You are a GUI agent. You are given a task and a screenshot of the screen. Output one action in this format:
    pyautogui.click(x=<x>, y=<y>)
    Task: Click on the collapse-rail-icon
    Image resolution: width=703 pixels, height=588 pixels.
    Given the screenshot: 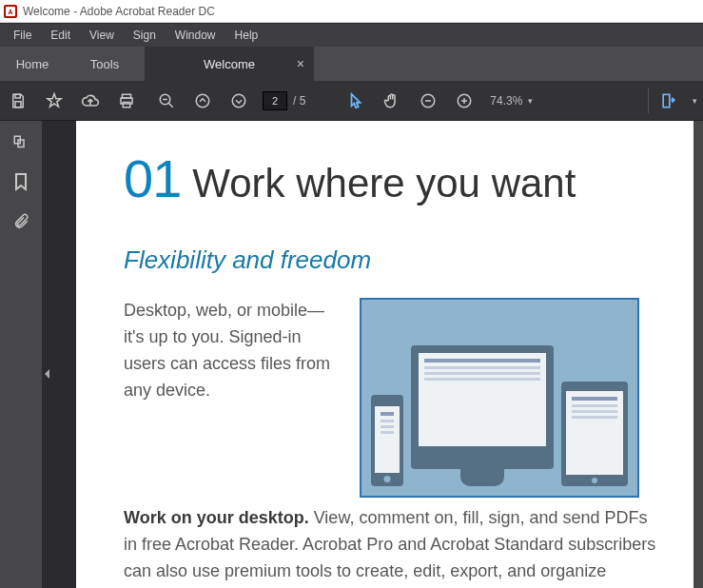 What is the action you would take?
    pyautogui.click(x=48, y=374)
    